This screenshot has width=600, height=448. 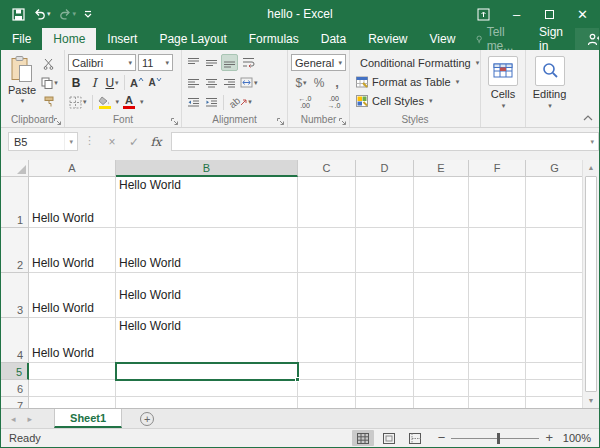 I want to click on cell-F6, so click(x=498, y=388).